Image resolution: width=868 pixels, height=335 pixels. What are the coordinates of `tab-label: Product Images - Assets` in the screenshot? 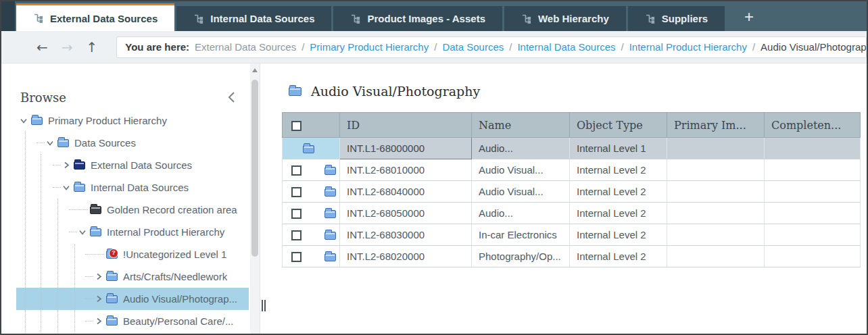 It's located at (426, 19).